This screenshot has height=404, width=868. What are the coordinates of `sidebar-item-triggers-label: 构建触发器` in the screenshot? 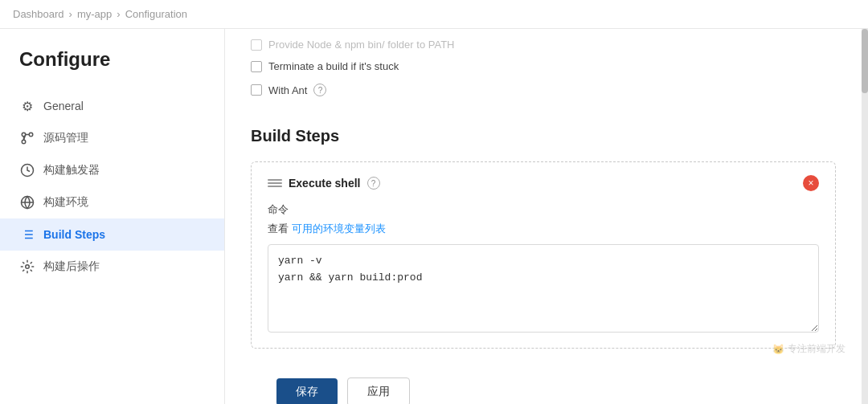 It's located at (72, 170).